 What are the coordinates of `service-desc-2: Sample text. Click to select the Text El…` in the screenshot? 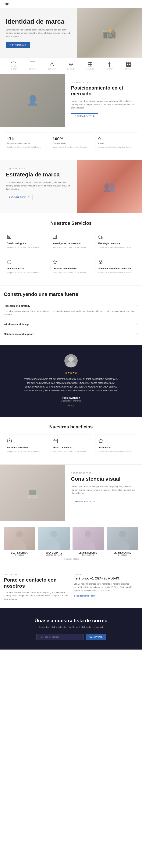 It's located at (117, 248).